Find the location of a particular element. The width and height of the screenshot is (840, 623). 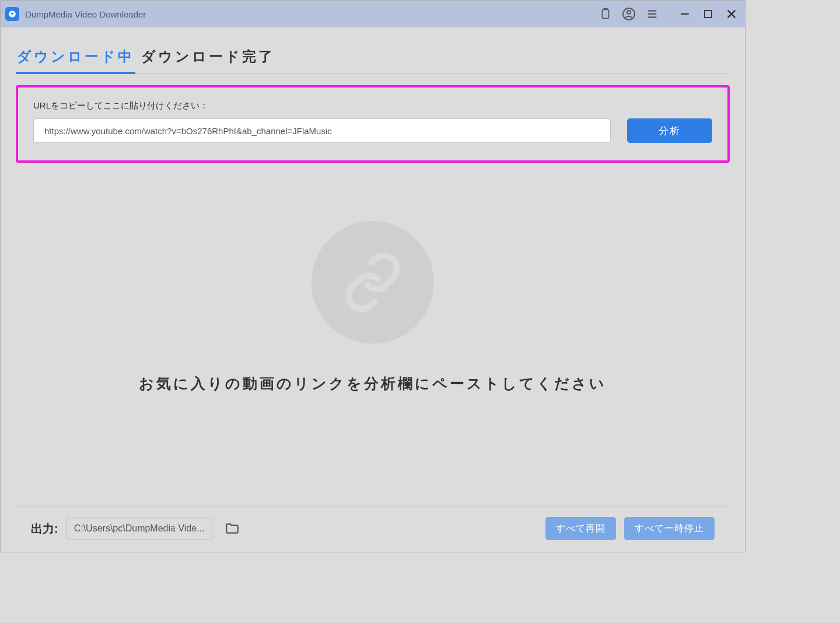

link-placeholder-icon is located at coordinates (373, 282).